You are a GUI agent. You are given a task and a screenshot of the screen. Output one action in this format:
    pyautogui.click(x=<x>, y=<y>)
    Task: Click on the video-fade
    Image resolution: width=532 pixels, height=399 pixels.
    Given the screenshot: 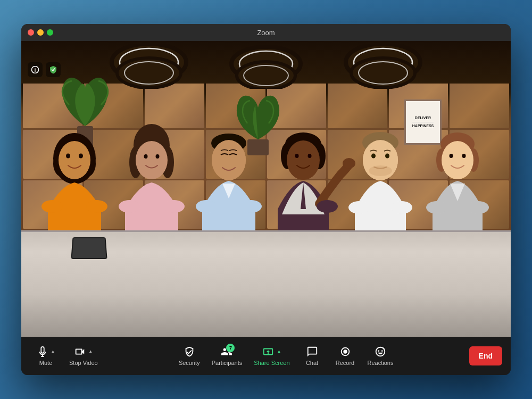 What is the action you would take?
    pyautogui.click(x=266, y=315)
    